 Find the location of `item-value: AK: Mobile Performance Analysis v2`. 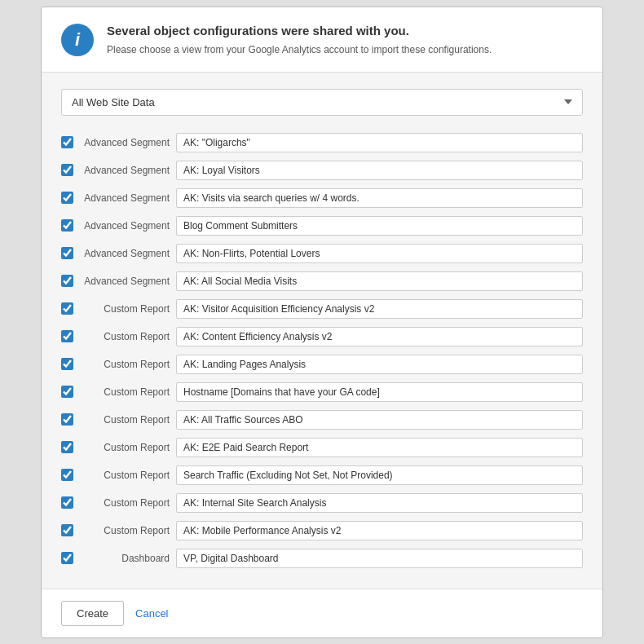

item-value: AK: Mobile Performance Analysis v2 is located at coordinates (380, 531).